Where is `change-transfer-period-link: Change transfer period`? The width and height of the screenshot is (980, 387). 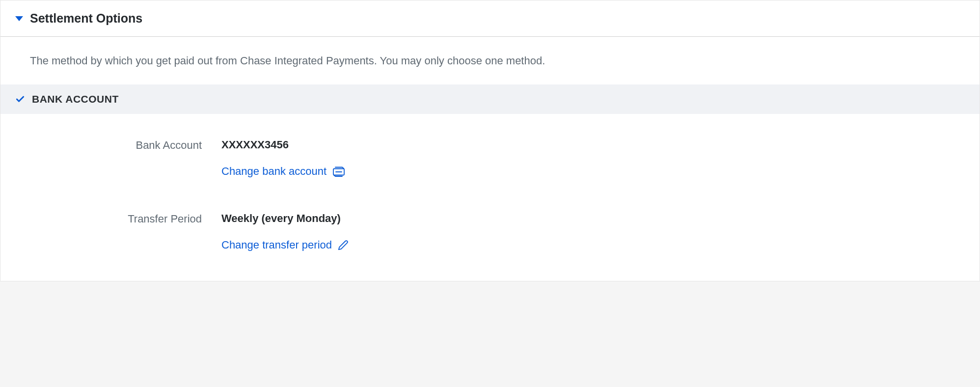 change-transfer-period-link: Change transfer period is located at coordinates (285, 245).